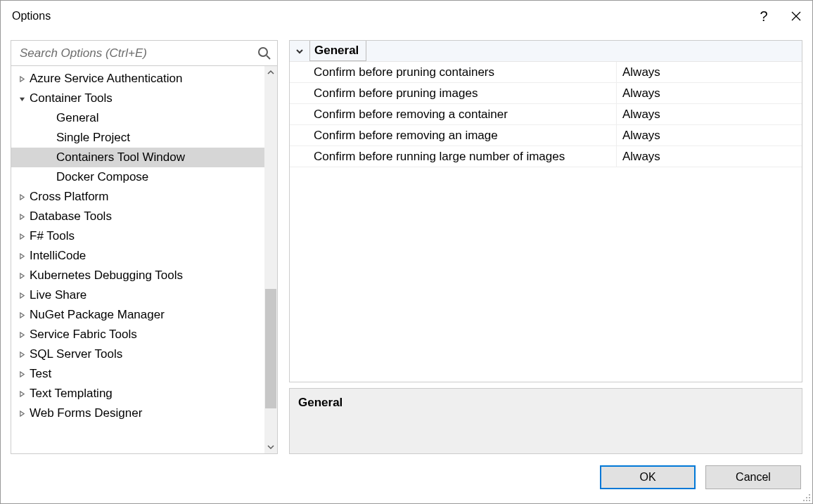 The height and width of the screenshot is (504, 813). I want to click on tree-item: Containers Tool Window, so click(138, 157).